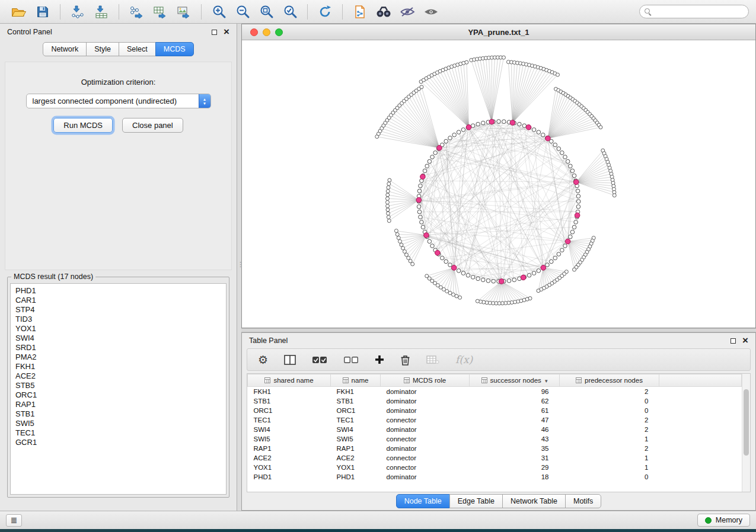  What do you see at coordinates (219, 12) in the screenshot?
I see `zoom-in-icon` at bounding box center [219, 12].